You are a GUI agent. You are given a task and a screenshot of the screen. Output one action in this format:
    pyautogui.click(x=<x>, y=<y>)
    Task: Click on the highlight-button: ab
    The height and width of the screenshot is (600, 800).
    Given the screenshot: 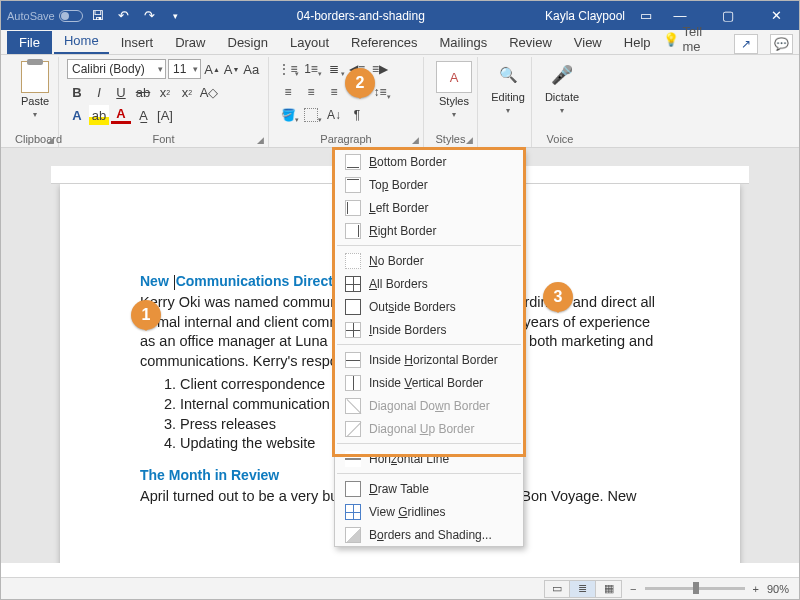 What is the action you would take?
    pyautogui.click(x=99, y=115)
    